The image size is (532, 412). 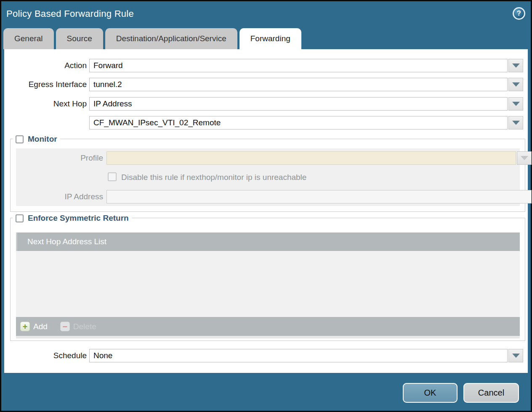 I want to click on next-hop-address-select: CF_MWAN_IPsec_VTI_02_Remote, so click(x=298, y=123).